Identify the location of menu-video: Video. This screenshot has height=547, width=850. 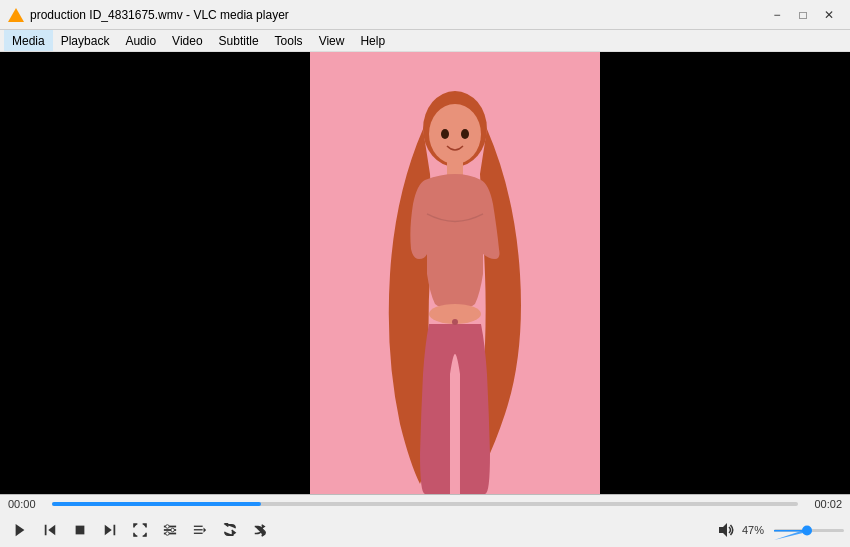
(187, 40).